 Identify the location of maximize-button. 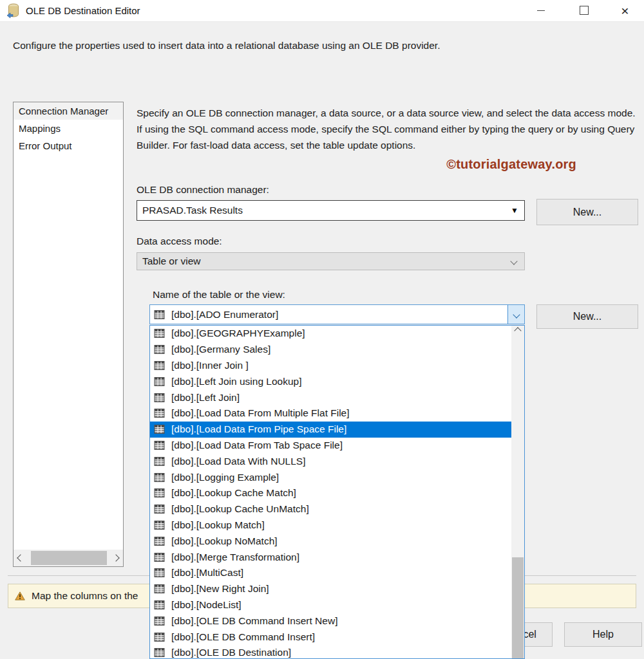
(584, 10).